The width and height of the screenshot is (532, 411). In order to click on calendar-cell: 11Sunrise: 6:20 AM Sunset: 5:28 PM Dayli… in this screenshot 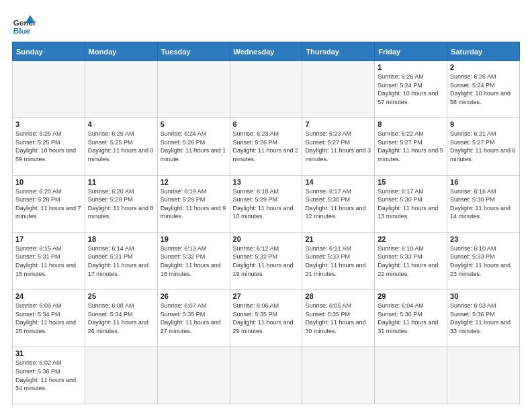, I will do `click(121, 204)`.